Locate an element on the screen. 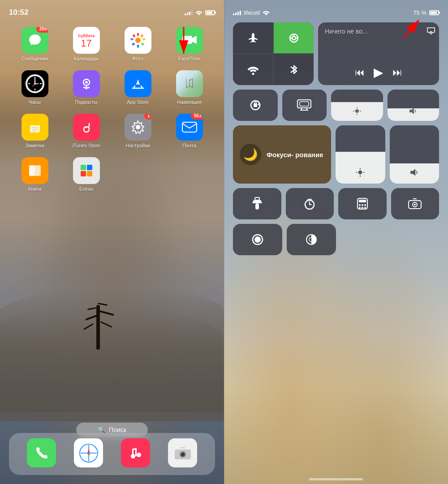 This screenshot has width=448, height=484. notes-icon-svg is located at coordinates (35, 127).